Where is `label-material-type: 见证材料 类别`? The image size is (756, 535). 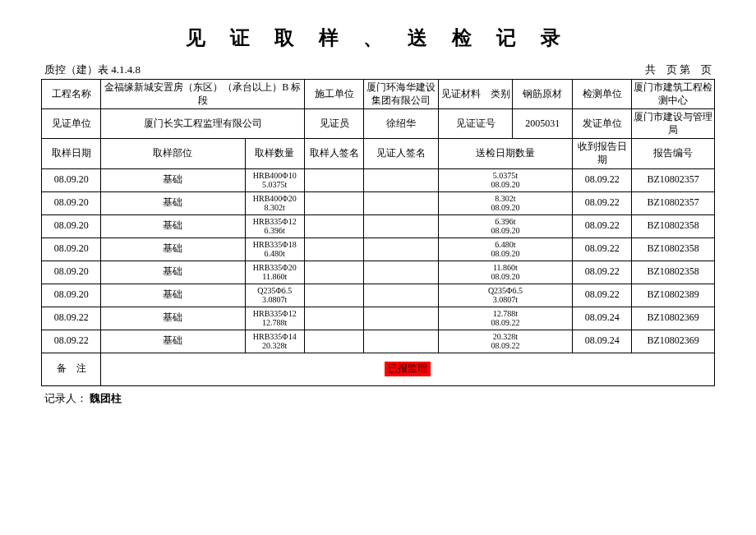
label-material-type: 见证材料 类别 is located at coordinates (475, 95).